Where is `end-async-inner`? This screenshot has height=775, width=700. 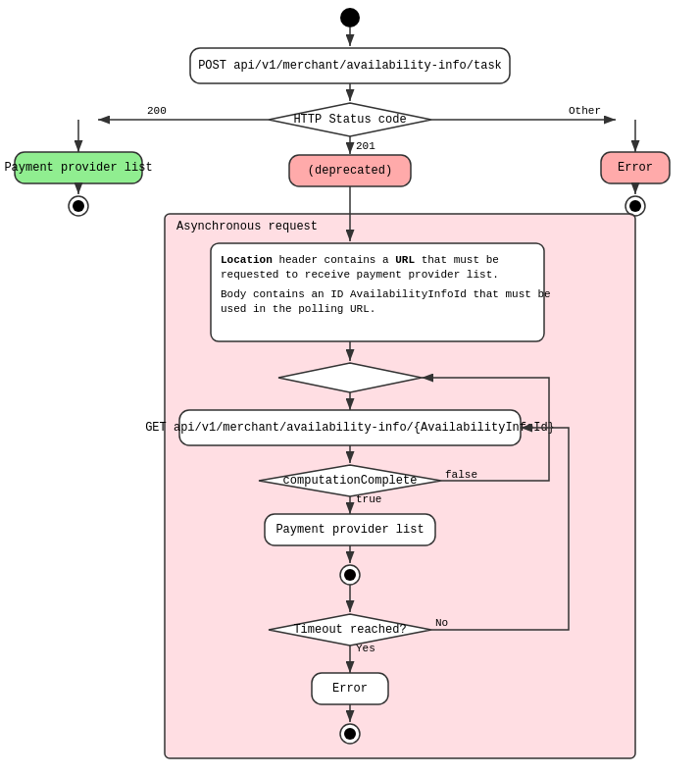 end-async-inner is located at coordinates (350, 575).